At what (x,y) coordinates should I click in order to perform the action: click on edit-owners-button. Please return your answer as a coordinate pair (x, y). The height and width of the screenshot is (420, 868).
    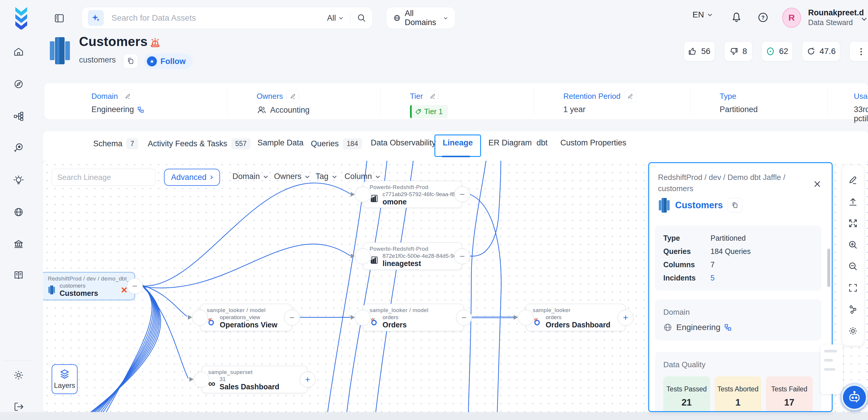
    Looking at the image, I should click on (293, 96).